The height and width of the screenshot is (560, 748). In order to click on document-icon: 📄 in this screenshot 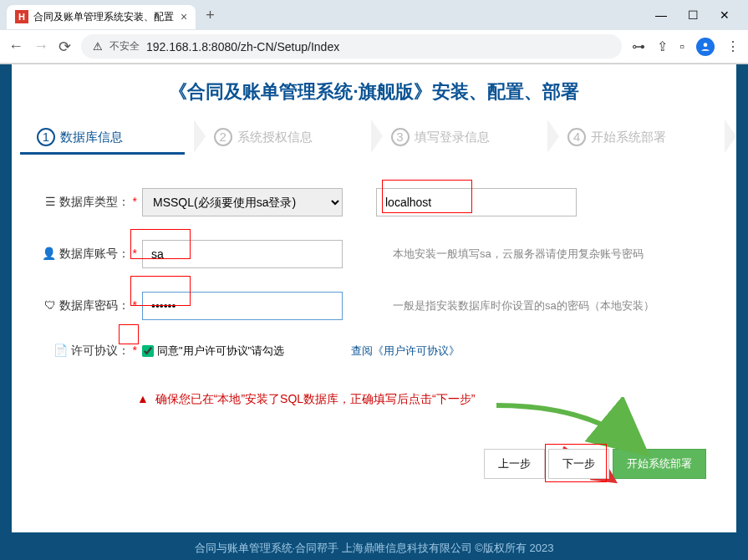, I will do `click(60, 350)`.